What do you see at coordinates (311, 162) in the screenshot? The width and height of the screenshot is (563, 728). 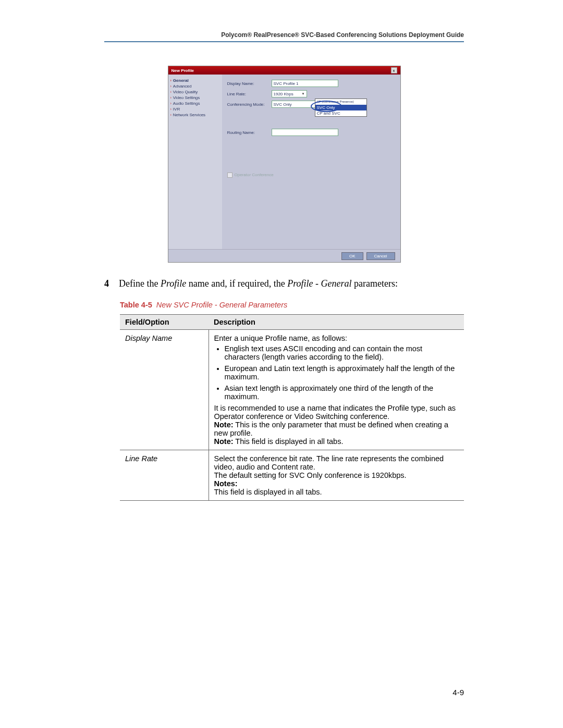 I see `dialog-form: Display Name: SVC Profile 1 Line Rate: 1…` at bounding box center [311, 162].